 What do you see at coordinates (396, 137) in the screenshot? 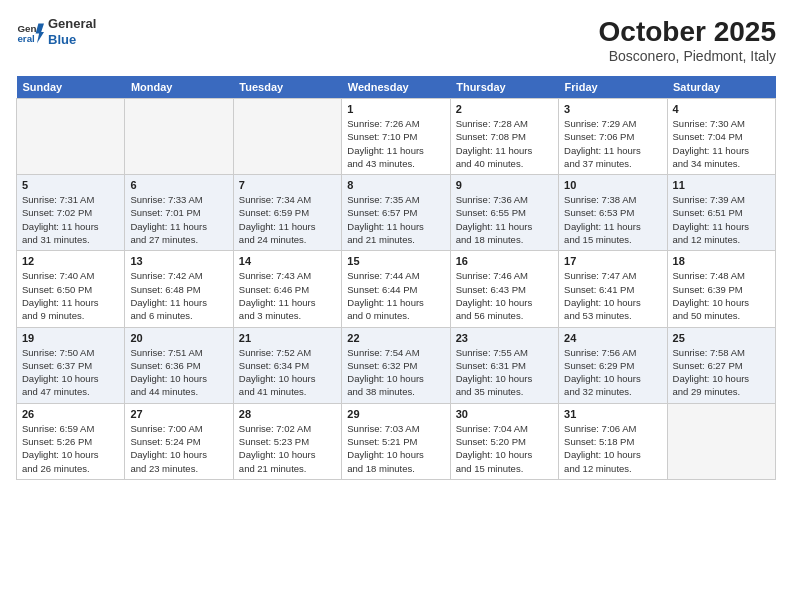
I see `calendar-week-1: 1Sunrise: 7:26 AM Sunset: 7:10 PM Daylig…` at bounding box center [396, 137].